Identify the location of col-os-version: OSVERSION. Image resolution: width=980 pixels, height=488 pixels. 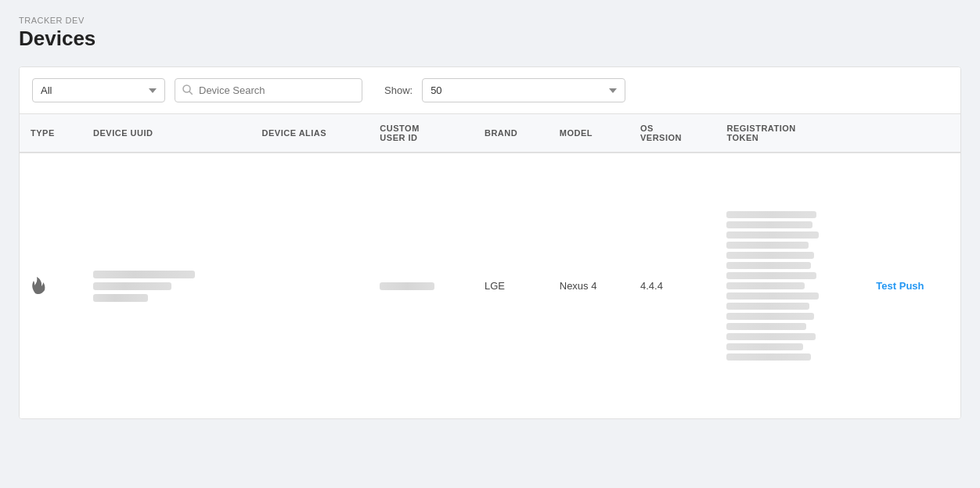
(672, 133).